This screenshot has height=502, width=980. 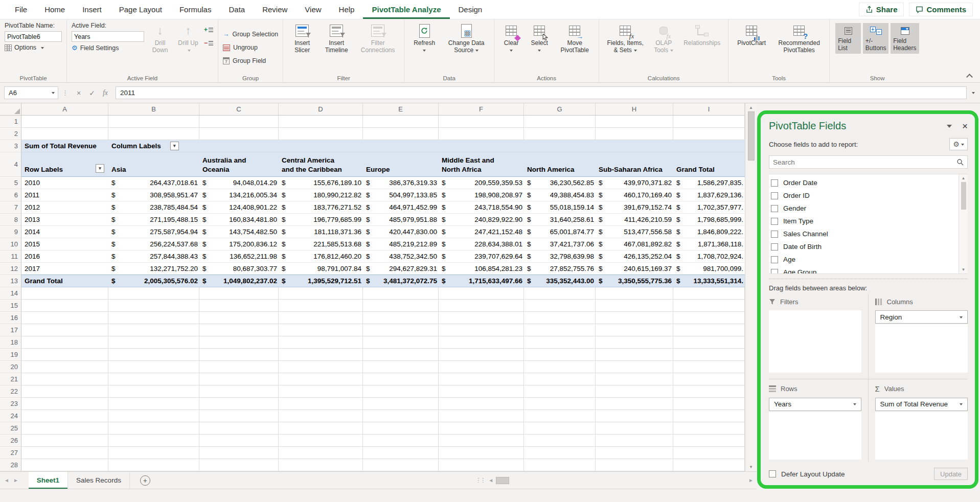 I want to click on cell-E5: $386,376,319.33, so click(x=401, y=183).